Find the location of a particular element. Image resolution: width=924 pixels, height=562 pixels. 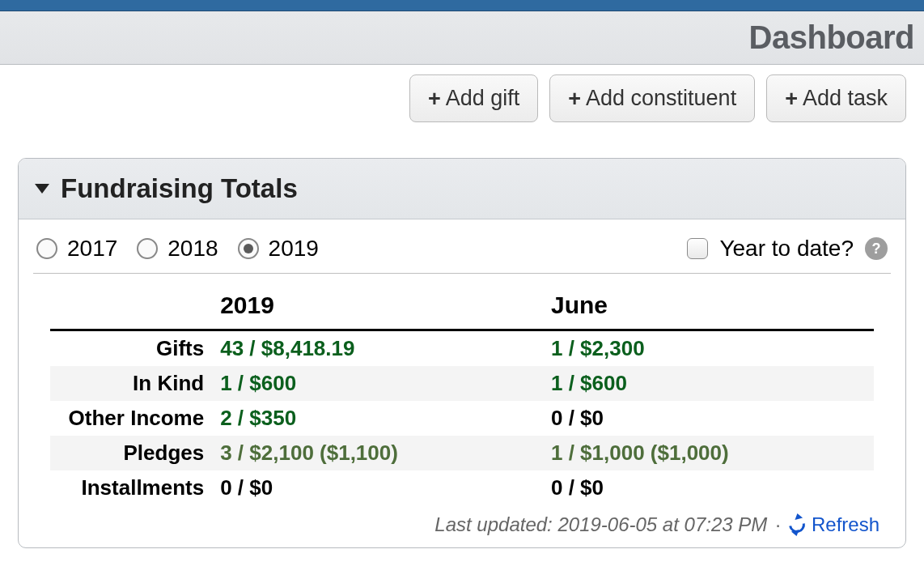

row-year-value: 3 / $2,100 ($1,100) is located at coordinates (377, 453).